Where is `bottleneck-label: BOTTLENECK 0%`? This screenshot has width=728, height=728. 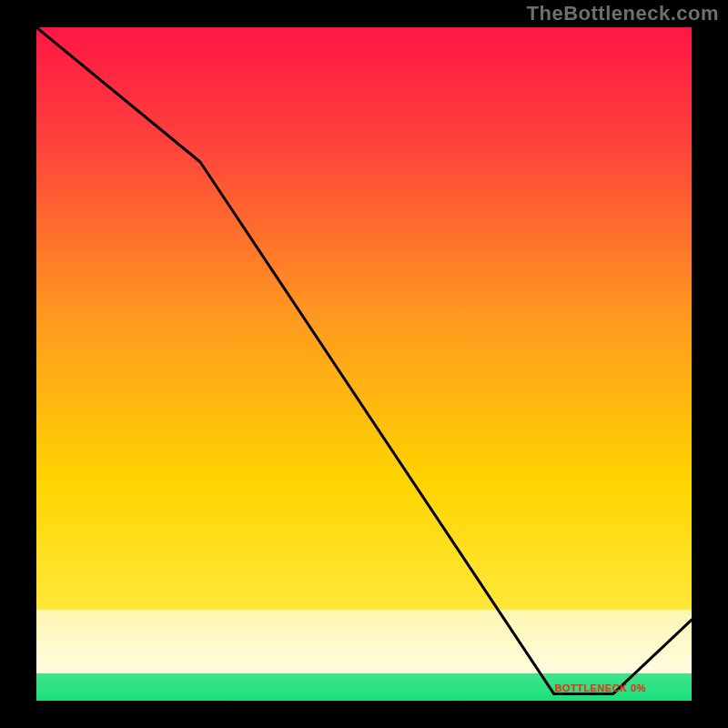
bottleneck-label: BOTTLENECK 0% is located at coordinates (601, 688).